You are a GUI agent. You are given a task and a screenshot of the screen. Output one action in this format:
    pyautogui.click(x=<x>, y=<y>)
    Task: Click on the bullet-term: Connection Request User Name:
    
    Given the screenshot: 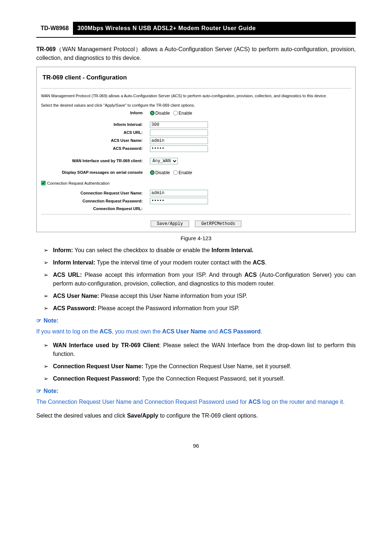 What is the action you would take?
    pyautogui.click(x=98, y=366)
    